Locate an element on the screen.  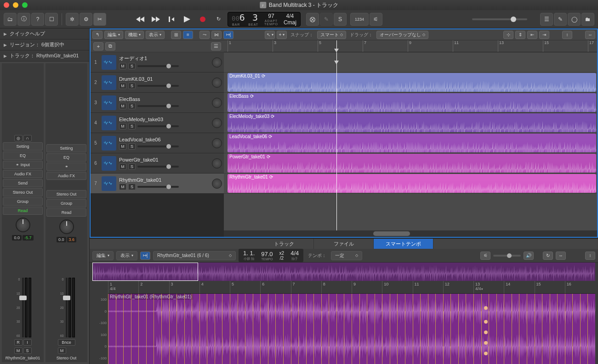
replace-button: ⨂ is located at coordinates (313, 19).